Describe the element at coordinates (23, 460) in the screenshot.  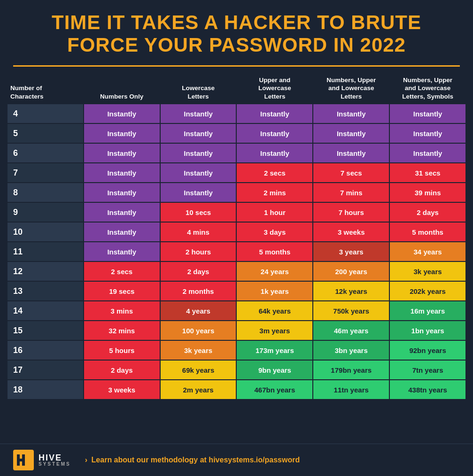
I see `hive-logo-icon` at that location.